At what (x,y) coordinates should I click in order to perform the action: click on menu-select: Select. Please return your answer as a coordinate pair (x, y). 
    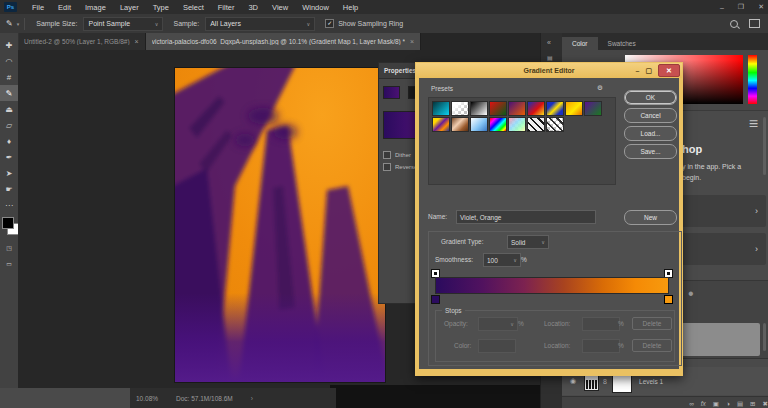
    Looking at the image, I should click on (194, 8).